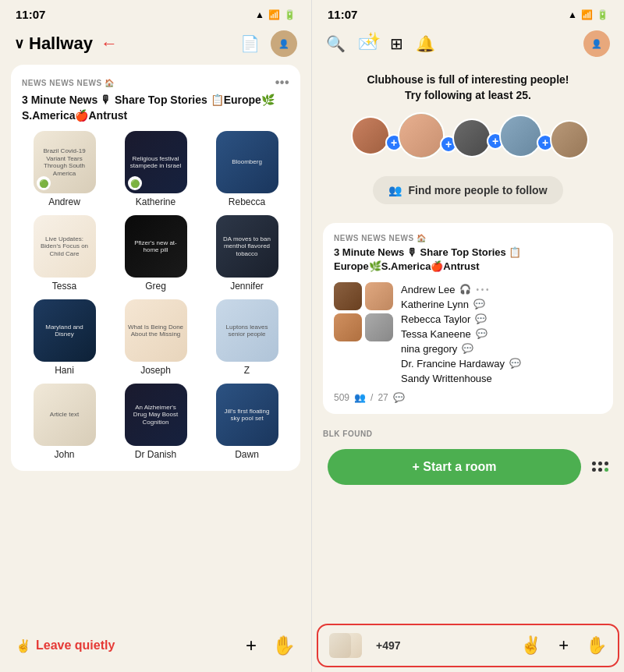 This screenshot has height=672, width=624. What do you see at coordinates (23, 645) in the screenshot?
I see `peace-icon-left: ✌️` at bounding box center [23, 645].